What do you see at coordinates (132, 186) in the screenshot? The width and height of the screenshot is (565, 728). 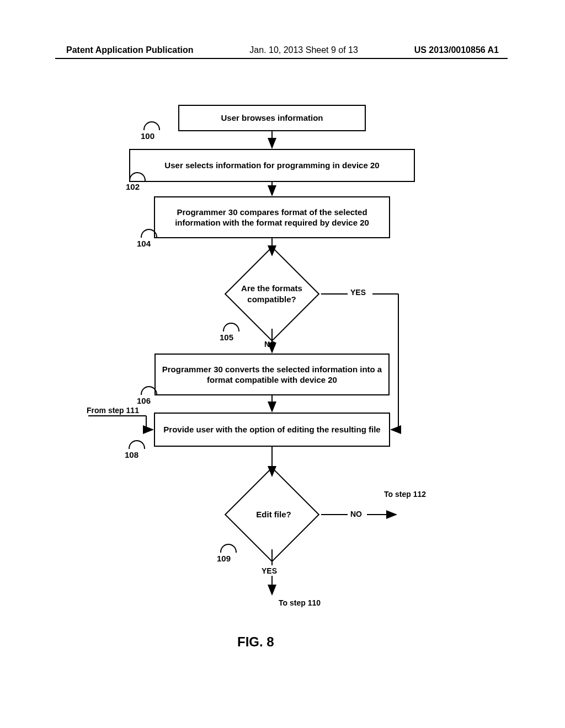 I see `ref-102: 102` at bounding box center [132, 186].